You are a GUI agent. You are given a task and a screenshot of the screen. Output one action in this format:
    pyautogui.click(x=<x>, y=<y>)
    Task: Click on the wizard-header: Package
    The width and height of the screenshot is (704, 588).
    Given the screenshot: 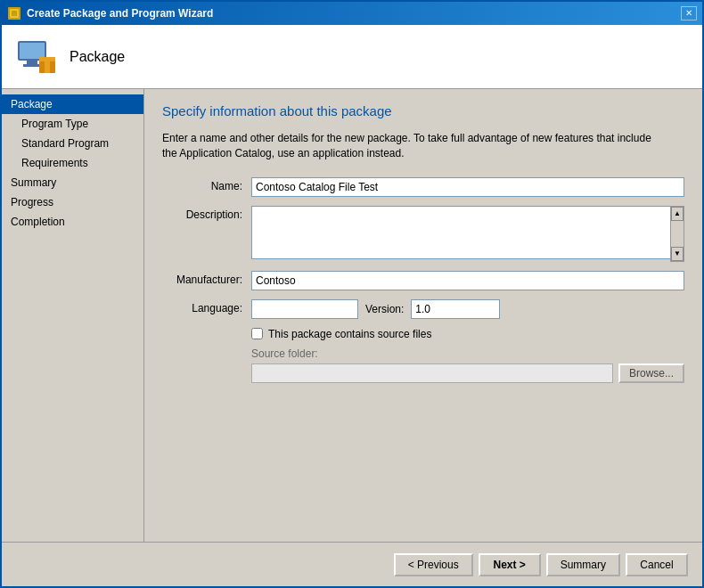 What is the action you would take?
    pyautogui.click(x=352, y=57)
    